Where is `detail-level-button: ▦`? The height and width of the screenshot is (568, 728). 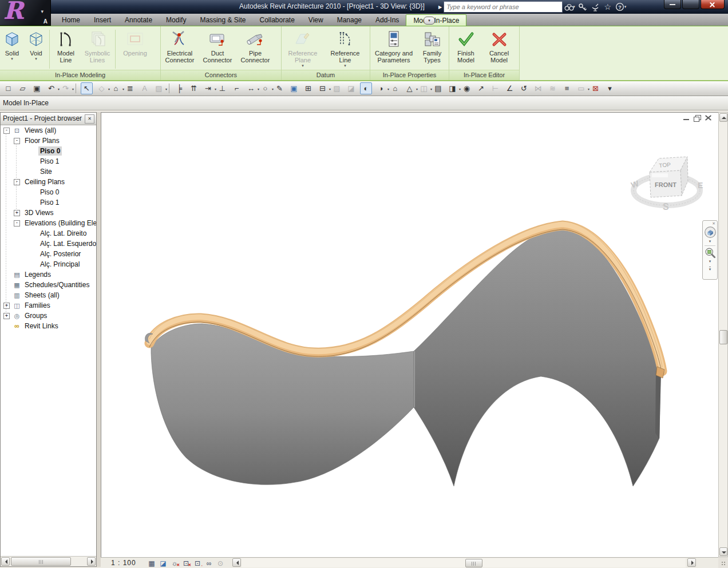
detail-level-button: ▦ is located at coordinates (152, 563).